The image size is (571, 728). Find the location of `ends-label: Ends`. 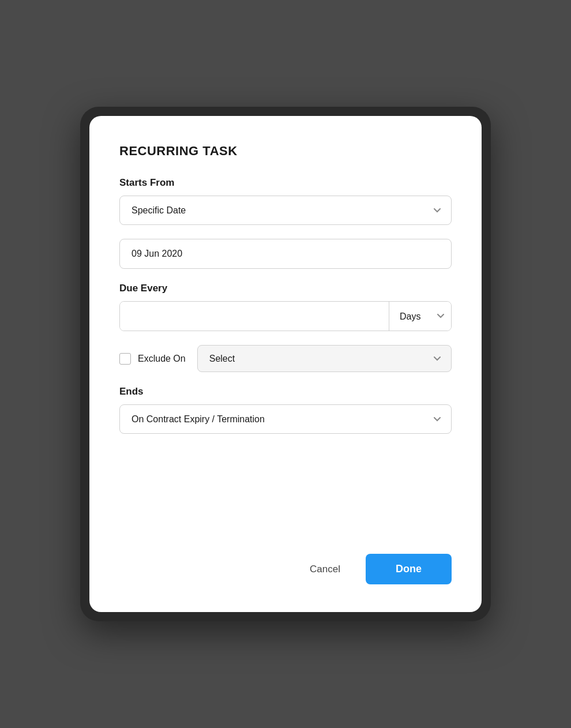

ends-label: Ends is located at coordinates (286, 392).